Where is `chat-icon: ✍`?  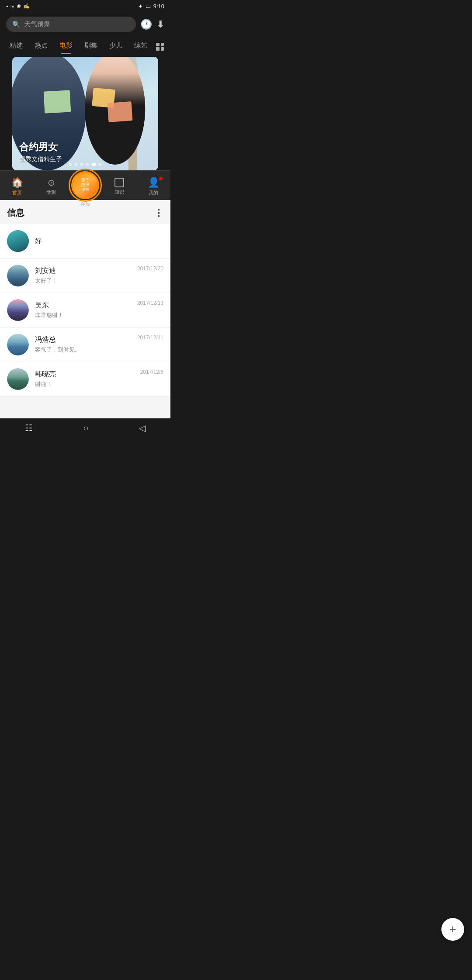 chat-icon: ✍ is located at coordinates (26, 6).